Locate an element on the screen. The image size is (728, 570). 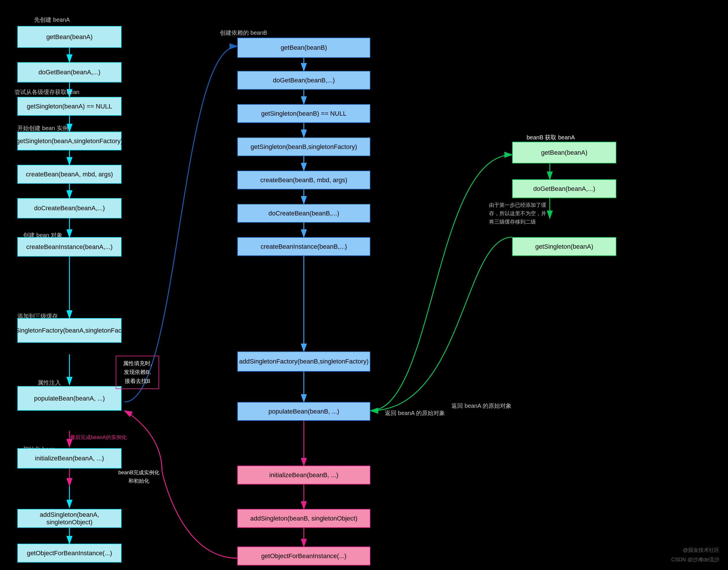
box-beanA-getBean: getBean(beanA) is located at coordinates (69, 37).